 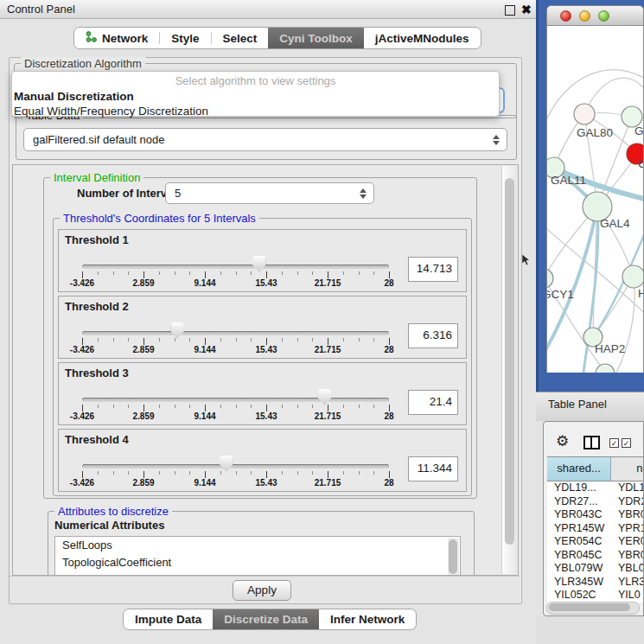 I want to click on apply-strip: Apply, so click(x=265, y=590).